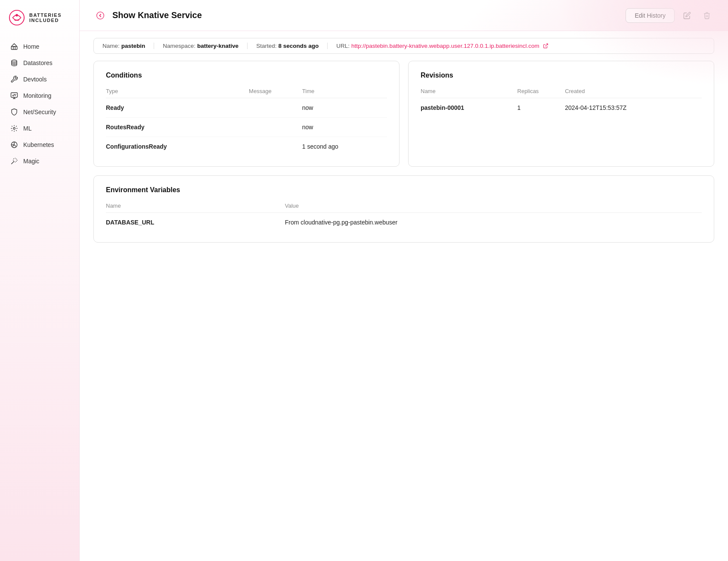 This screenshot has height=561, width=728. I want to click on sidebar-item-home: Home, so click(40, 47).